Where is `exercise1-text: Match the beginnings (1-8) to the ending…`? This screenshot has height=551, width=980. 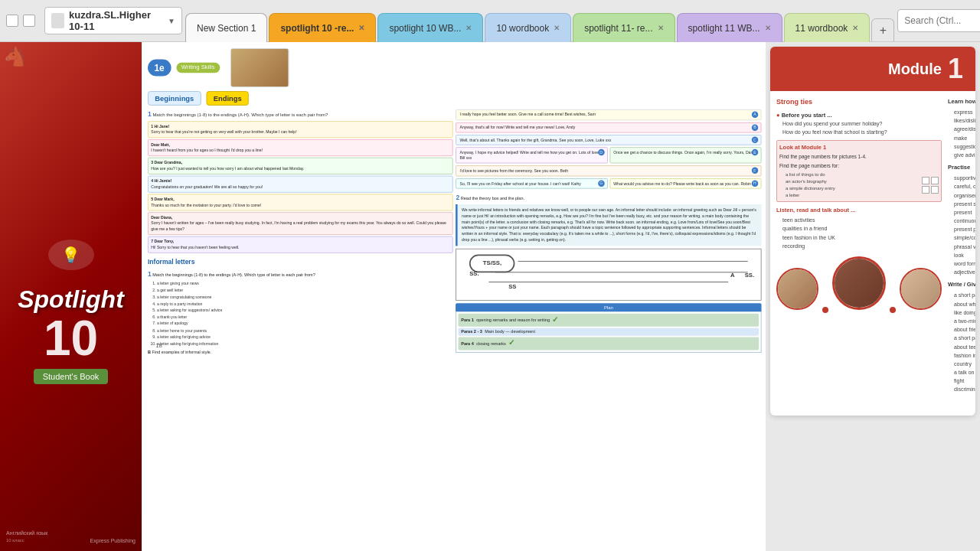
exercise1-text: Match the beginnings (1-8) to the ending… is located at coordinates (240, 115).